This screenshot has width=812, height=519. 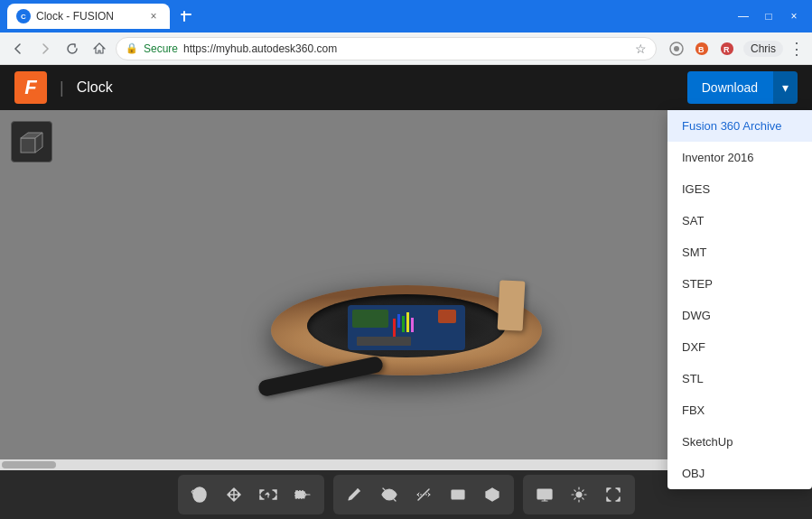 I want to click on cube-icon, so click(x=32, y=142).